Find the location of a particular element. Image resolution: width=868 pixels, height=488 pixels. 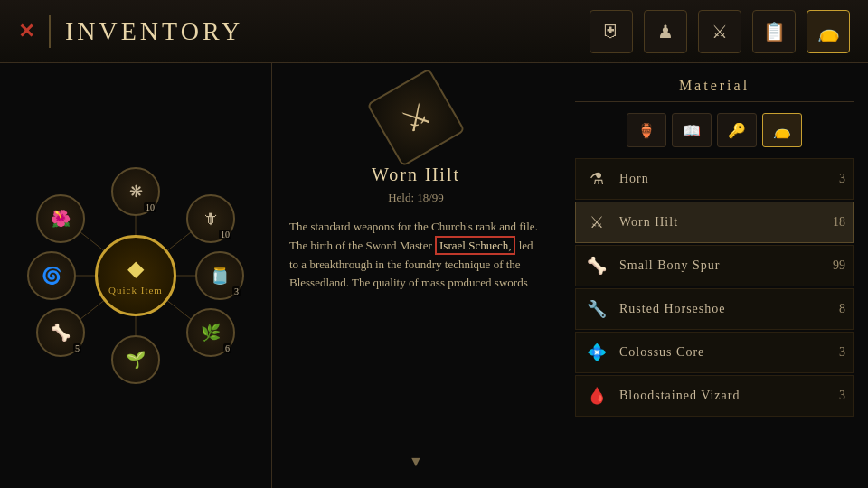

material-icon-2: 🦴 is located at coordinates (597, 266).